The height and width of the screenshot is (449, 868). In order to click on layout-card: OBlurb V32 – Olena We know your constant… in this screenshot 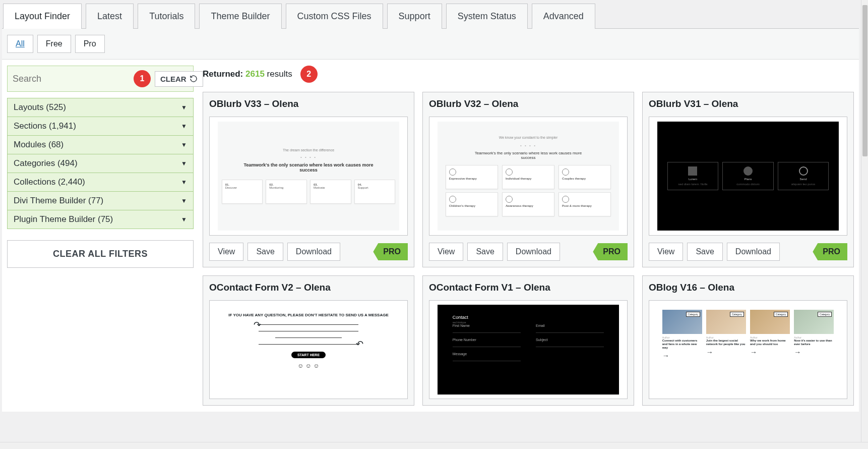, I will do `click(528, 180)`.